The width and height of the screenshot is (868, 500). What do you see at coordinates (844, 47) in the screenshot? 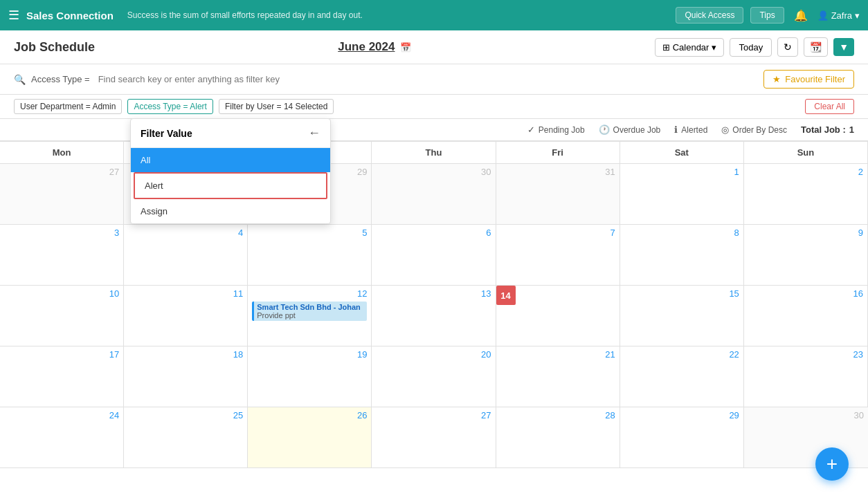
I see `filter-button: ▼` at bounding box center [844, 47].